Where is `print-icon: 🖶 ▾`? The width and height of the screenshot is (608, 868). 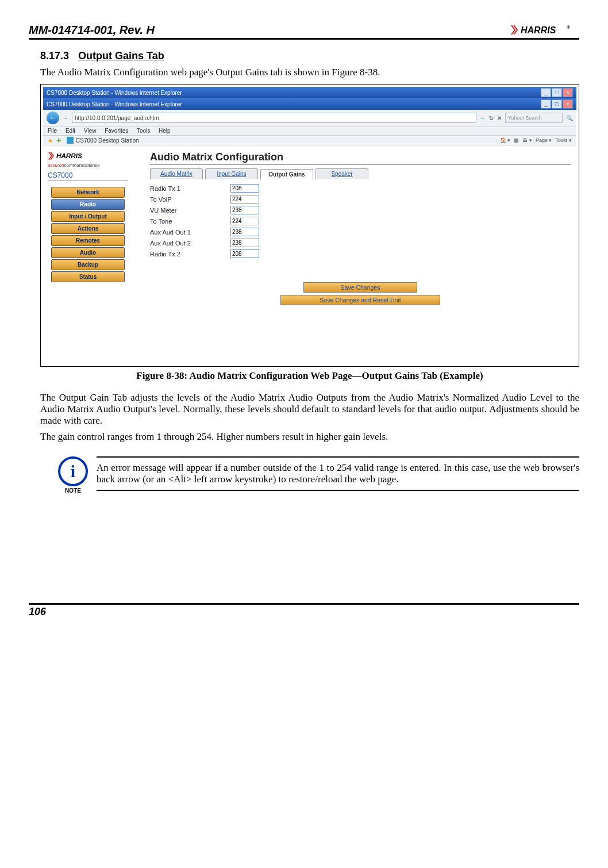 print-icon: 🖶 ▾ is located at coordinates (528, 140).